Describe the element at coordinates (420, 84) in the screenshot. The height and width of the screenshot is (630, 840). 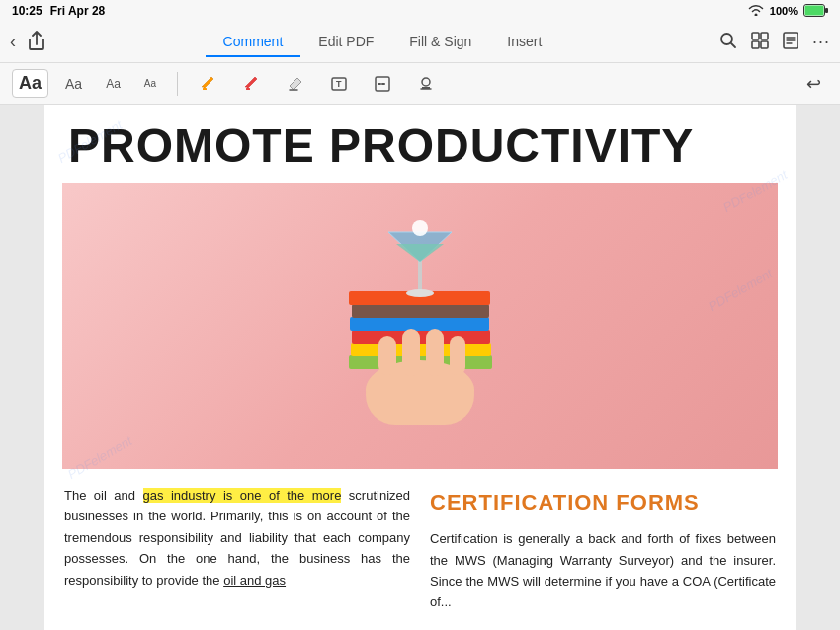
I see `toolbar: Aa Aa Aa Aa T` at that location.